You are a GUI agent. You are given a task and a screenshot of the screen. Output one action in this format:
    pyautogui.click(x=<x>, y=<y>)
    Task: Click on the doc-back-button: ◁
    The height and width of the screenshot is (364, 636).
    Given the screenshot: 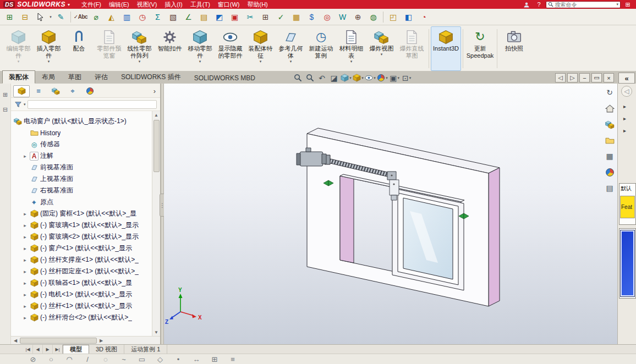 What is the action you would take?
    pyautogui.click(x=560, y=78)
    